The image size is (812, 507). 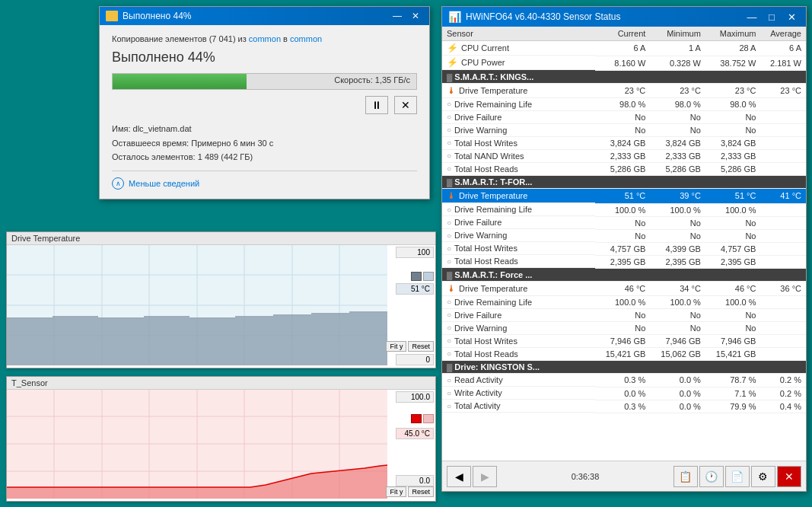 What do you see at coordinates (734, 105) in the screenshot?
I see `sensor-maximum: 98.0 %` at bounding box center [734, 105].